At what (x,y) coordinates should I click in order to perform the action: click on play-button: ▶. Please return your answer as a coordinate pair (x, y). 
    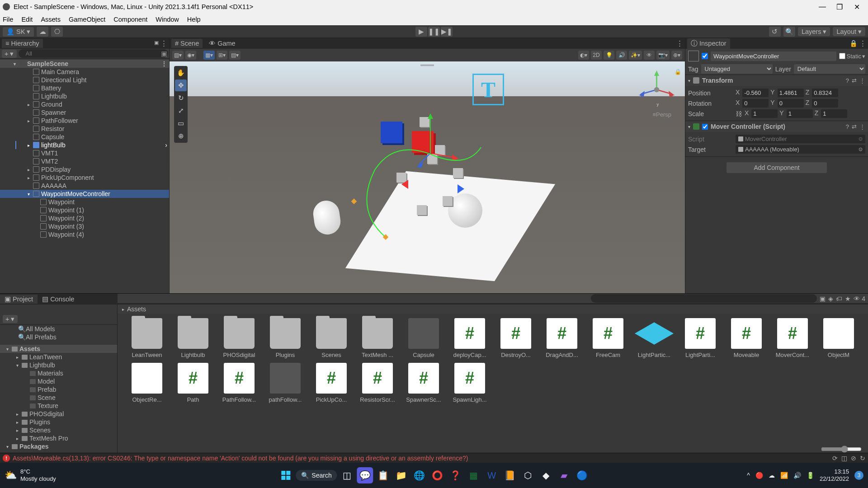
    Looking at the image, I should click on (421, 32).